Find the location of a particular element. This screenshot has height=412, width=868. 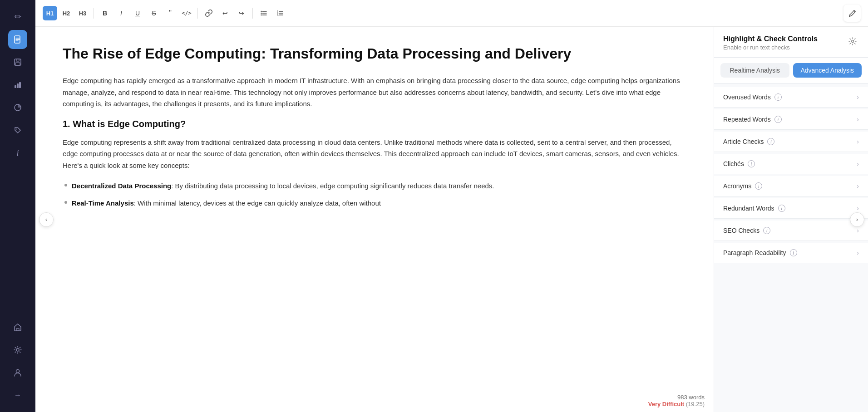

redundant-words-label: Redundant Words is located at coordinates (749, 208).